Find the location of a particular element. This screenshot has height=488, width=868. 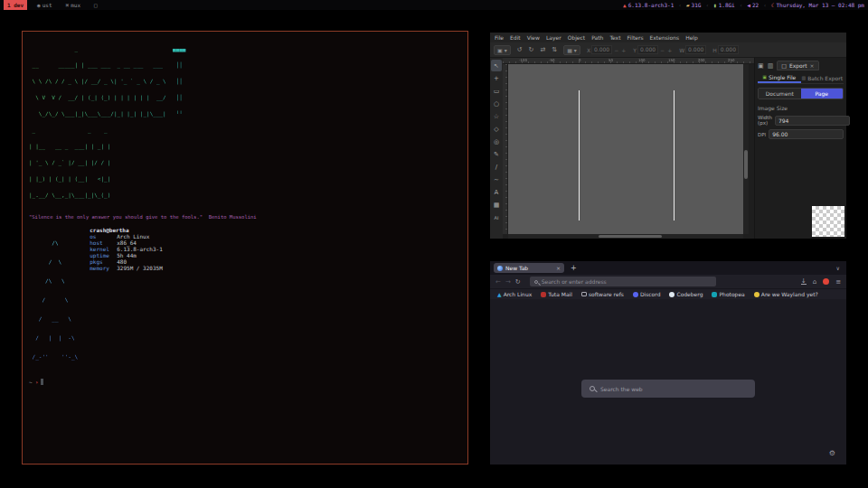

tab-new-tab: New Tab × is located at coordinates (529, 267).